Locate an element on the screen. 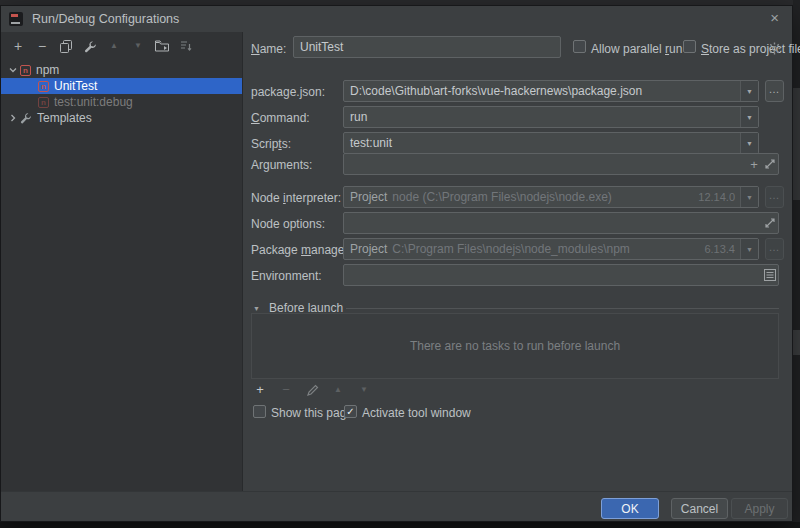  name-input: UnitTest is located at coordinates (427, 47).